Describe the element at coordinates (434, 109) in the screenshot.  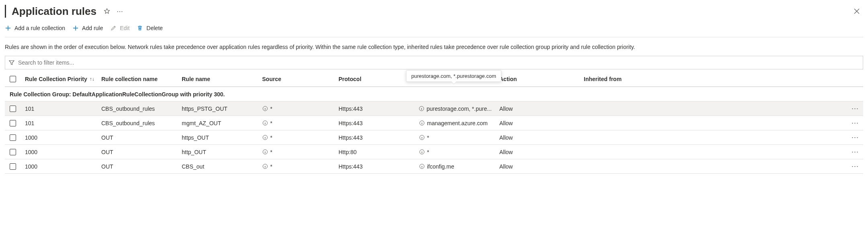
I see `table-row: 101 CBS_outbound_rules https_PSTG_OUT * …` at that location.